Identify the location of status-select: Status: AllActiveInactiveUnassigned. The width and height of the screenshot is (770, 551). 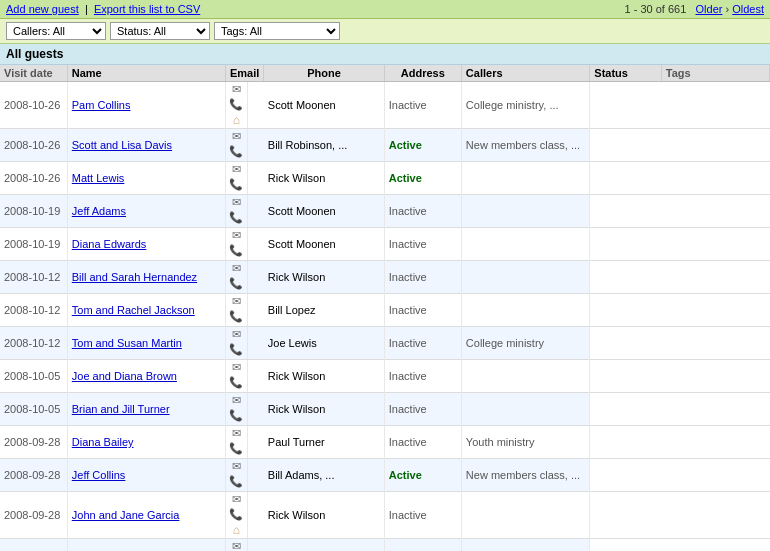
(160, 31).